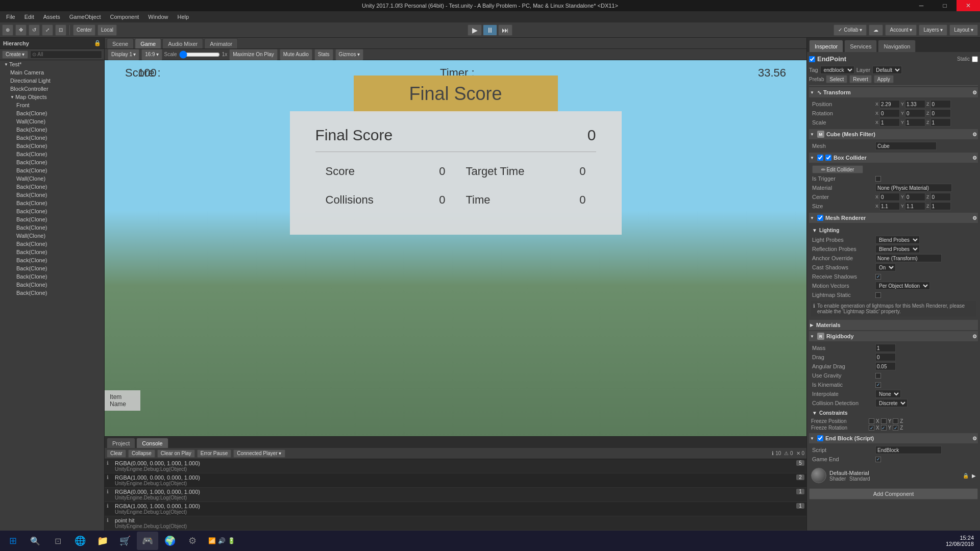  I want to click on freeze-pos-x-checkbox, so click(872, 421).